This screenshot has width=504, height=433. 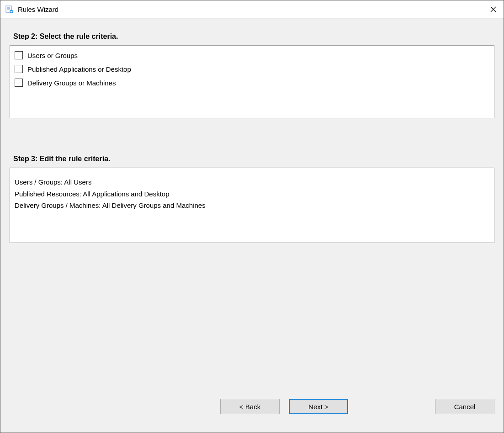 What do you see at coordinates (252, 206) in the screenshot?
I see `criteria-summary-line: Delivery Groups / Machines: All Delivery…` at bounding box center [252, 206].